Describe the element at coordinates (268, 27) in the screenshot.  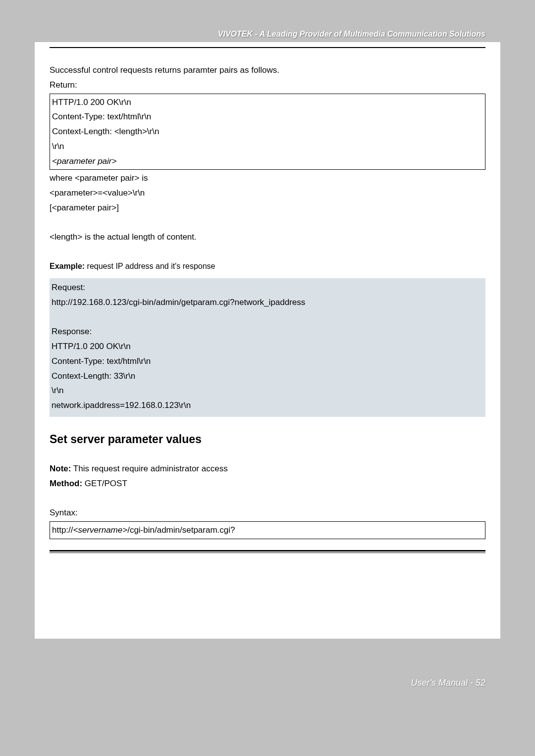
I see `brand-header-text: VIVOTEK - A Leading Provider of Multimed…` at that location.